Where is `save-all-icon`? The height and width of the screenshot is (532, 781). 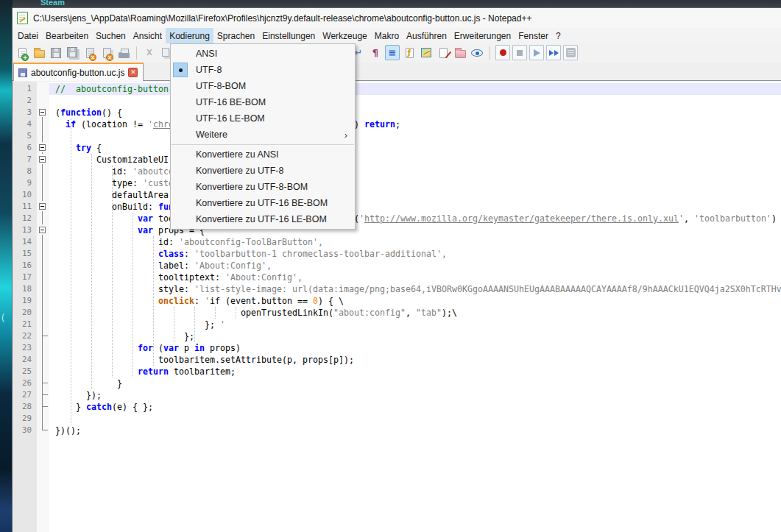
save-all-icon is located at coordinates (73, 53).